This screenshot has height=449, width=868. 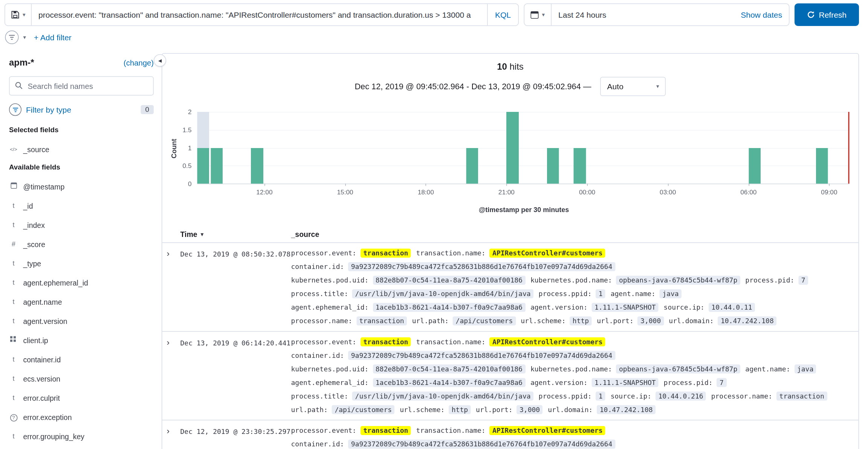 What do you see at coordinates (318, 267) in the screenshot?
I see `field-key: container.id:` at bounding box center [318, 267].